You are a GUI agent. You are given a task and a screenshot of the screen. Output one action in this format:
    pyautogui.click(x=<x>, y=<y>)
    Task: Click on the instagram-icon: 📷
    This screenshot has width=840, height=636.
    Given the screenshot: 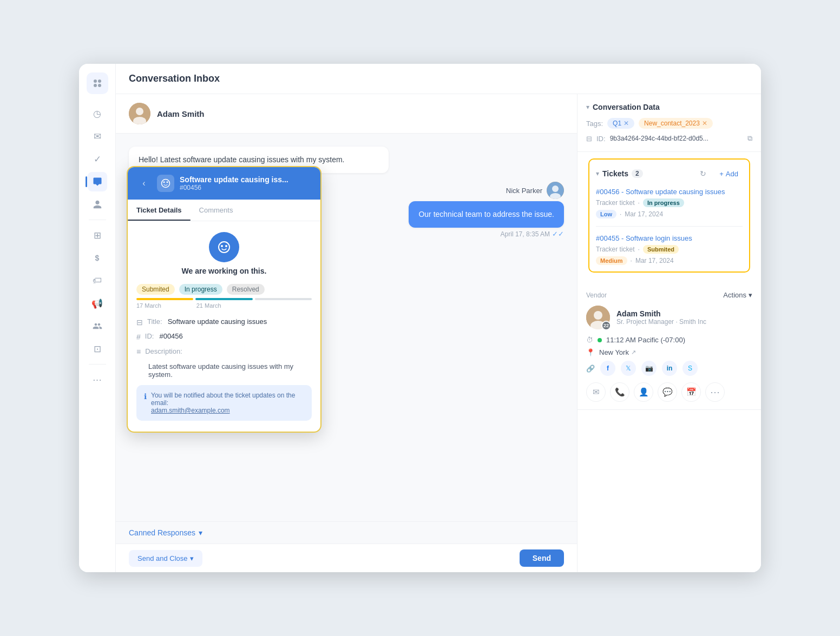 What is the action you would take?
    pyautogui.click(x=649, y=368)
    